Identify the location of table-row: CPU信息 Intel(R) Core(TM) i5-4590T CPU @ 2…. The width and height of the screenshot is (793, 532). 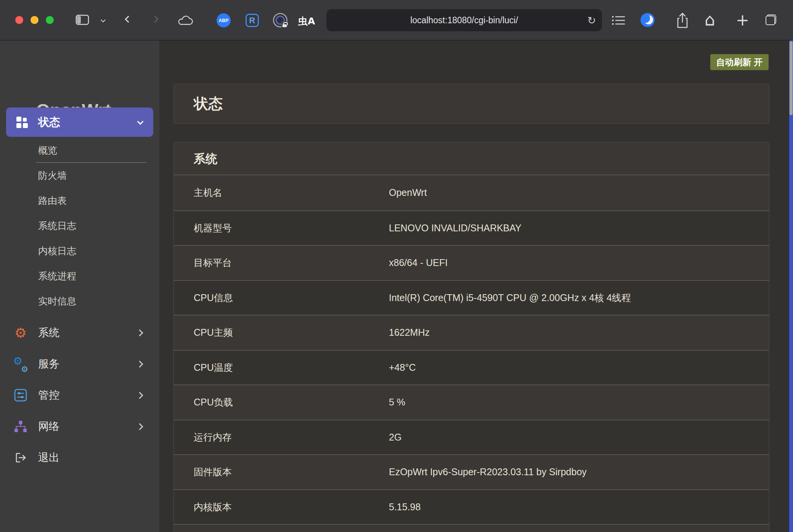
(471, 298).